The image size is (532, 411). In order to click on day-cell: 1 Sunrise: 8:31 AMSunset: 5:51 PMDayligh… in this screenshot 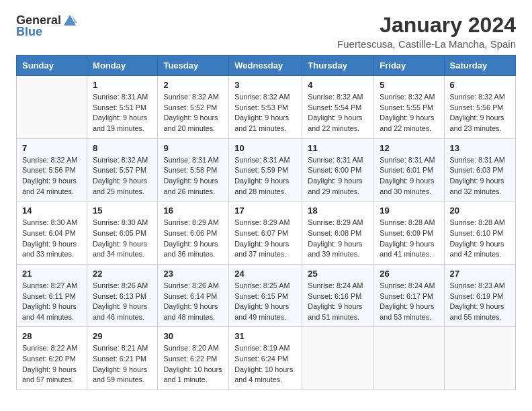, I will do `click(122, 107)`.